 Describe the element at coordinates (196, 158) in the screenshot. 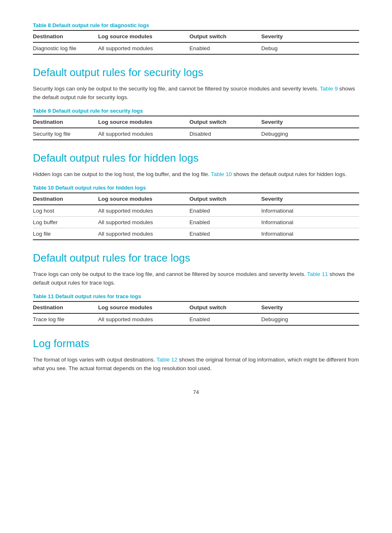

I see `section-hidden-title: Default output rules for hidden logs` at that location.